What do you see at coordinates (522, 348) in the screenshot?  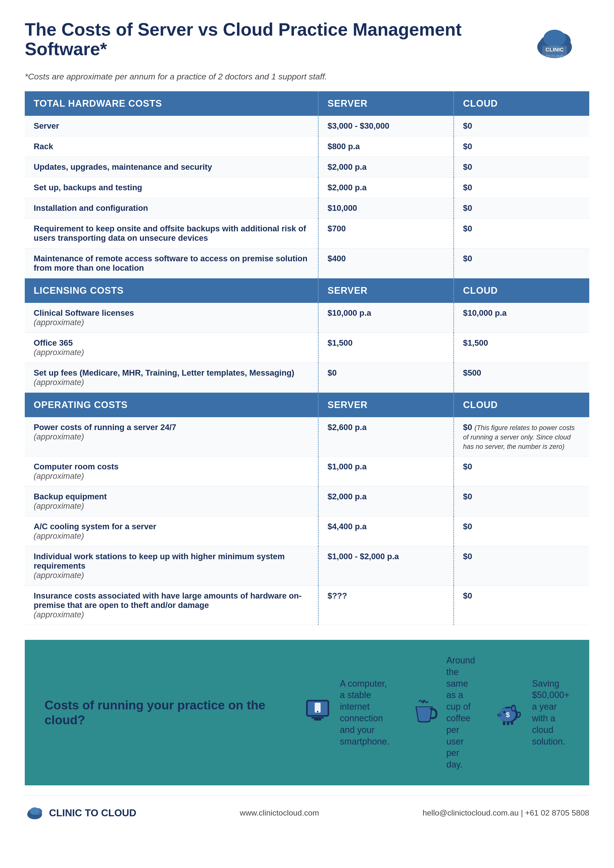 I see `row-cloud-value: $1,500` at bounding box center [522, 348].